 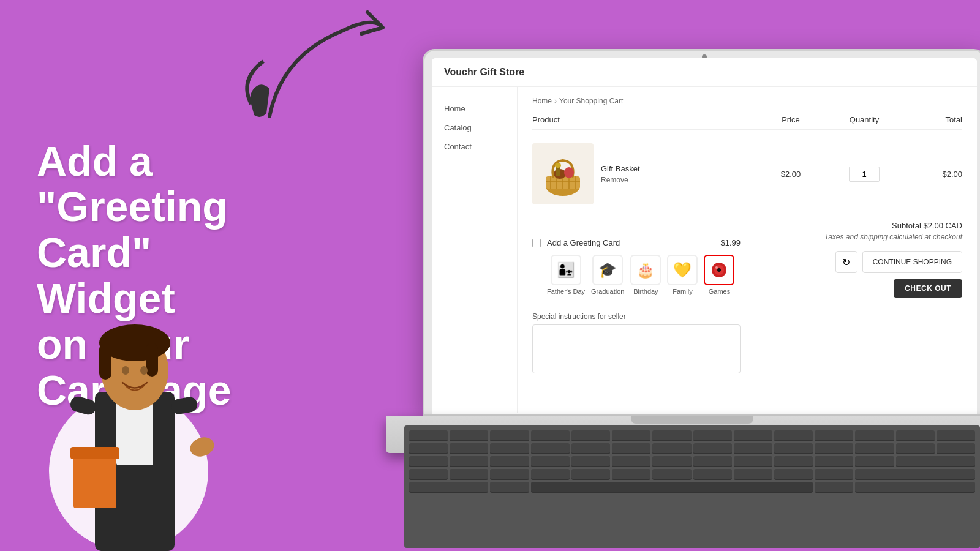 What do you see at coordinates (643, 120) in the screenshot?
I see `col-product: Product` at bounding box center [643, 120].